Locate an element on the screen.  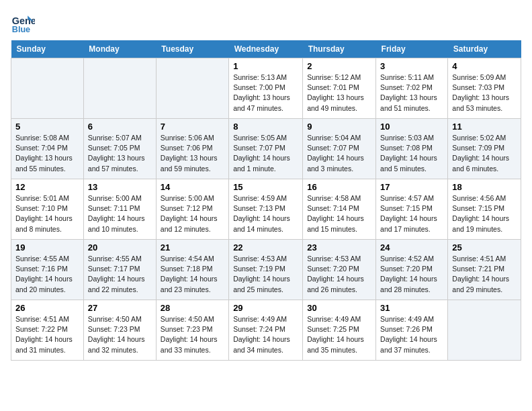
calendar-day-cell: 29Sunrise: 4:49 AMSunset: 7:24 PMDayligh… is located at coordinates (266, 330).